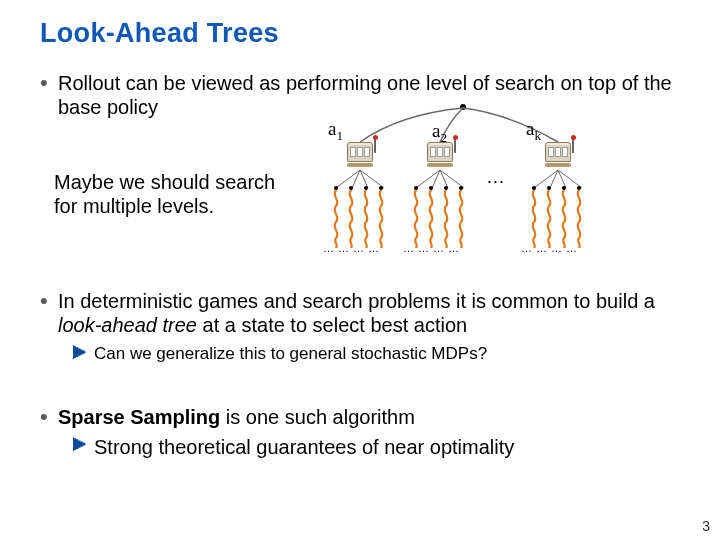  I want to click on bullet-2: • In deterministic games and search prob…, so click(364, 313).